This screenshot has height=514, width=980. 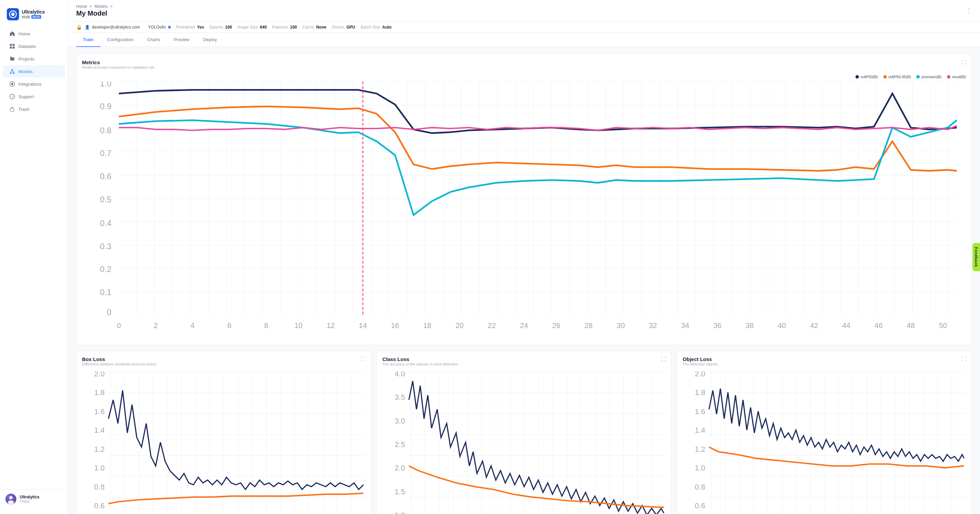 What do you see at coordinates (976, 257) in the screenshot?
I see `feedback-button: Feedback` at bounding box center [976, 257].